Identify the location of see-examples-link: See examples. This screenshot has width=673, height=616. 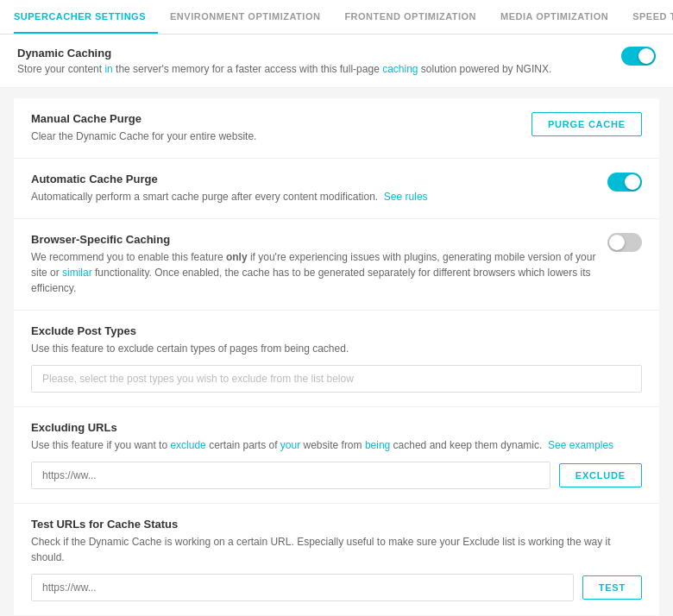
(581, 445).